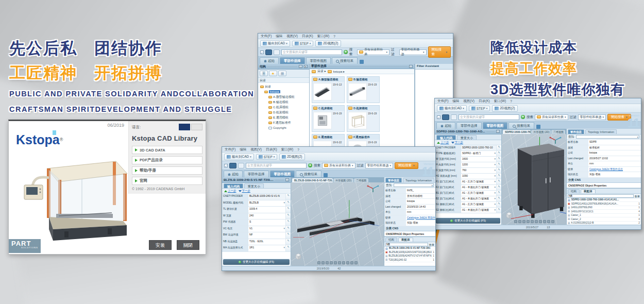  What do you see at coordinates (282, 73) in the screenshot?
I see `history-calendar-button: ▦` at bounding box center [282, 73].